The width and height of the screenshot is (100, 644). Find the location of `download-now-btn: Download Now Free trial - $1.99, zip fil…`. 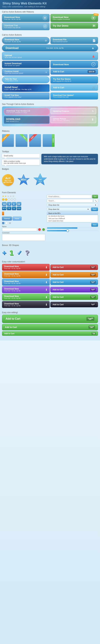

download-now-btn: Download Now Free trial - $1.99, zip fil… is located at coordinates (26, 40).